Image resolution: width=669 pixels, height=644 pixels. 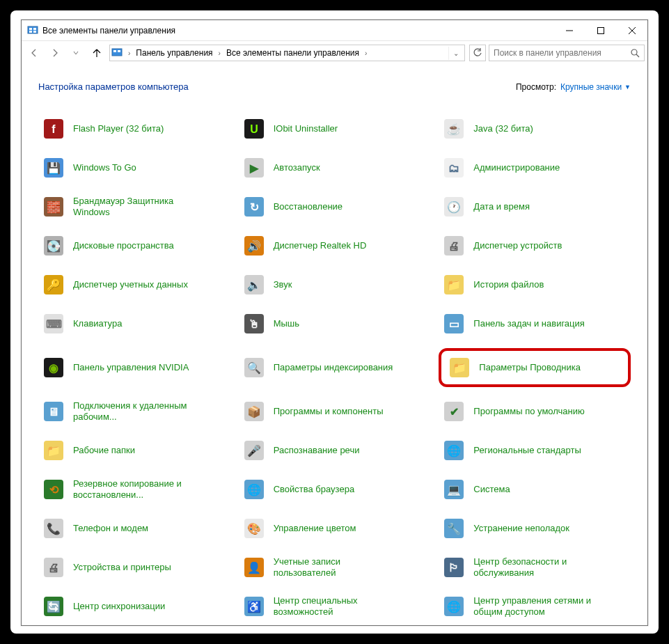 I want to click on admin-icon: 🗂, so click(x=454, y=168).